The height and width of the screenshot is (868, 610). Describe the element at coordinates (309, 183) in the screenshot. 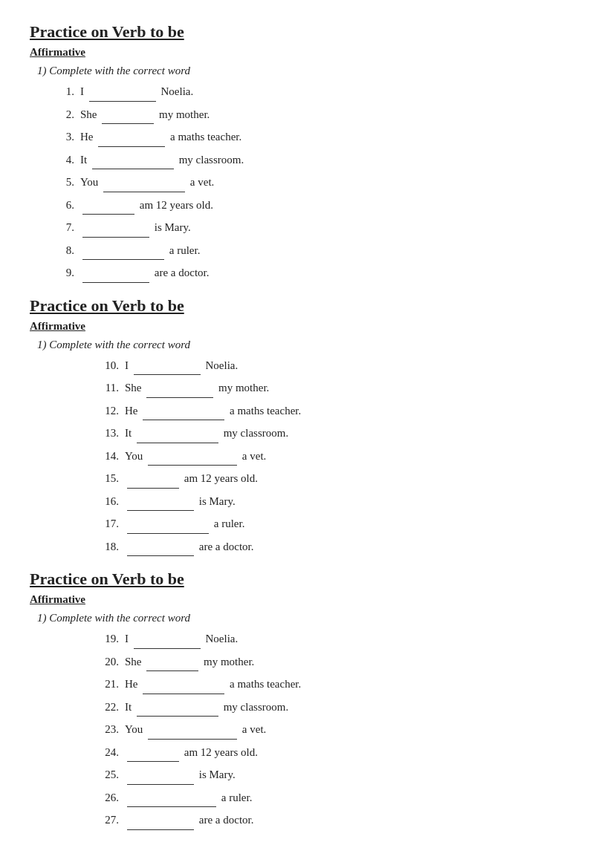

I see `list-item: 5.You a vet.` at that location.